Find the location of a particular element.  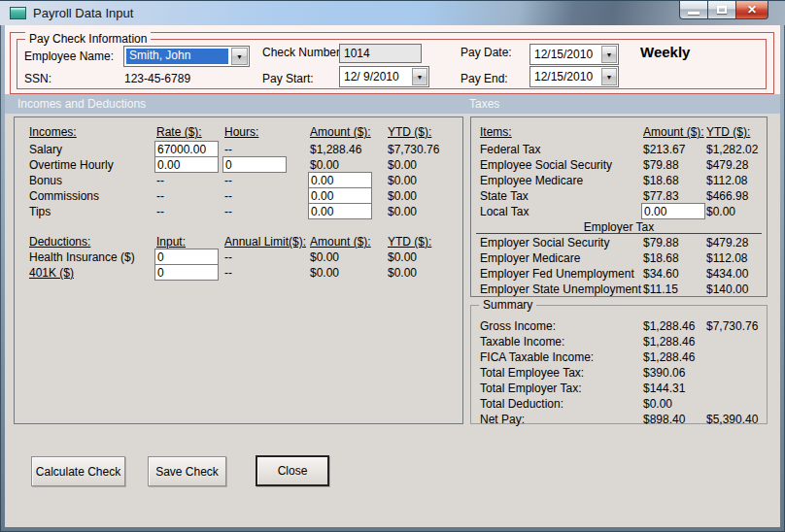

summary-row-total-employee-tax: Total Employee Tax: $390.06 is located at coordinates (619, 374).